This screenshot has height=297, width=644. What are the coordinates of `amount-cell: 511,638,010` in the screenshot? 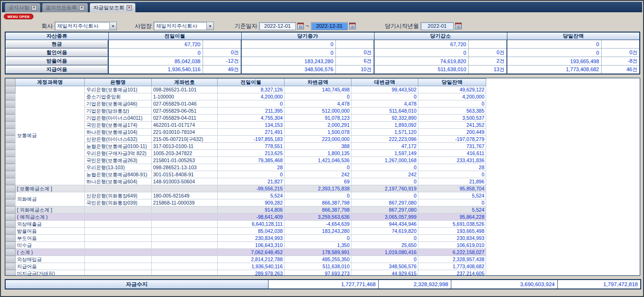 It's located at (421, 70).